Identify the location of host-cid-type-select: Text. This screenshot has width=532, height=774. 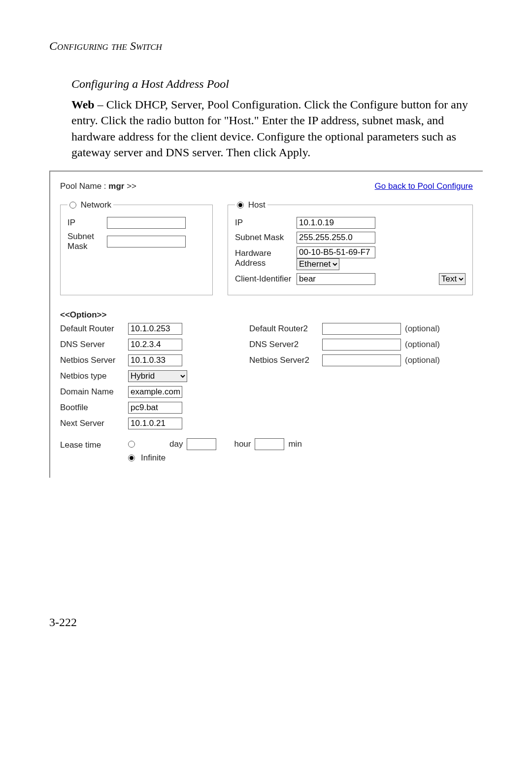
(452, 279).